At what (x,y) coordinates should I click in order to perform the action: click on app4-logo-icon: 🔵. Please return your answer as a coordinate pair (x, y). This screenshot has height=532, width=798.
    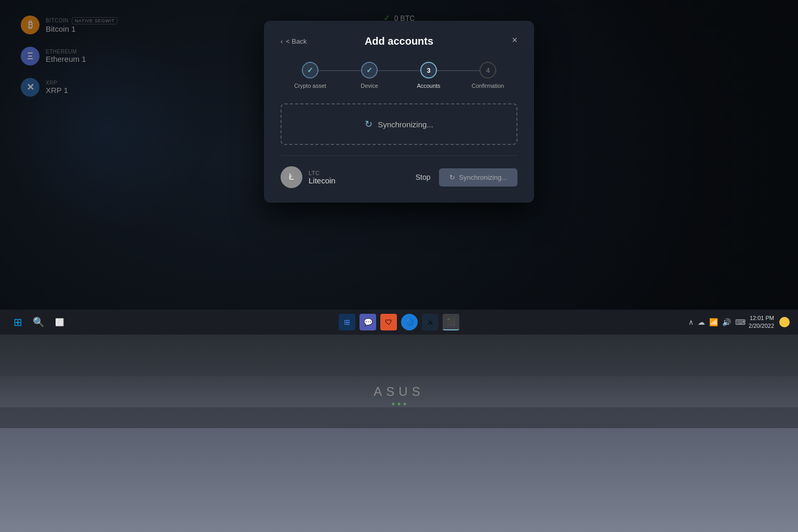
    Looking at the image, I should click on (409, 322).